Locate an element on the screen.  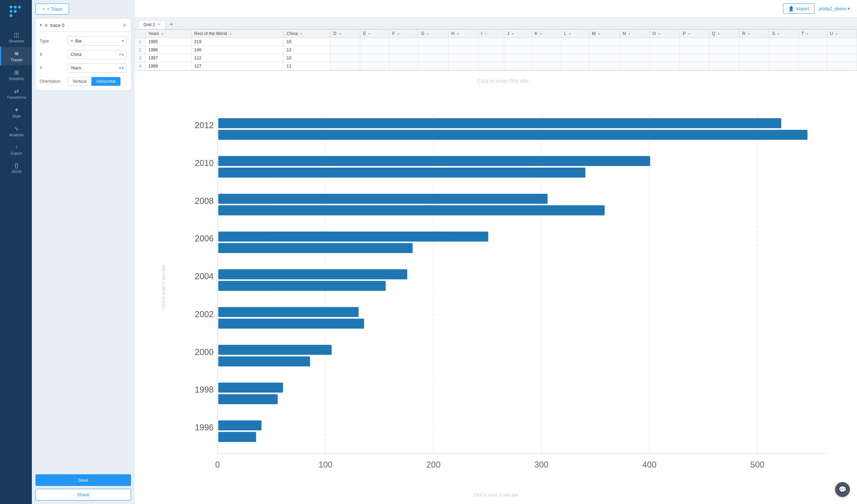
svg-text: 2010 is located at coordinates (204, 163).